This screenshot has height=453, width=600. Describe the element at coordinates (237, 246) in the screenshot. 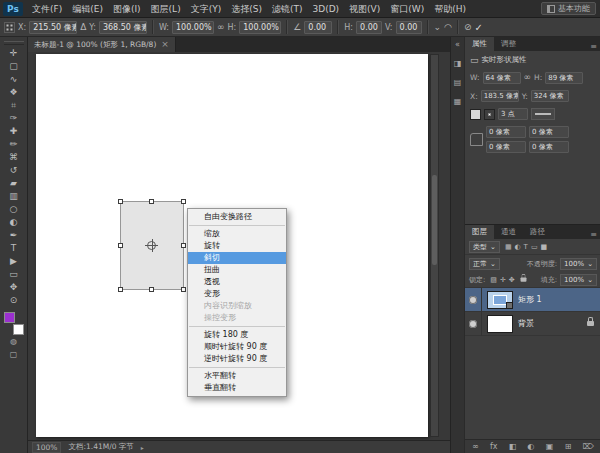

I see `context-menu-item: 旋转` at that location.